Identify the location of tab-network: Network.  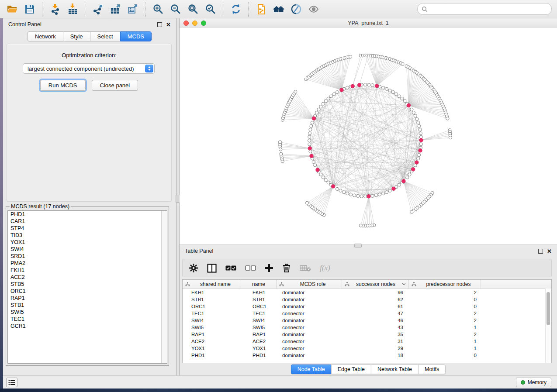
(45, 37).